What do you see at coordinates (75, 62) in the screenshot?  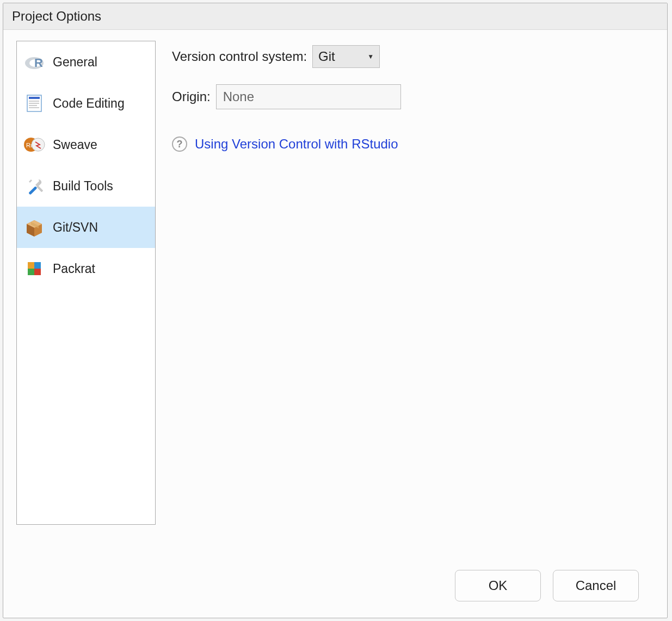 I see `sidebar-item-label: General` at bounding box center [75, 62].